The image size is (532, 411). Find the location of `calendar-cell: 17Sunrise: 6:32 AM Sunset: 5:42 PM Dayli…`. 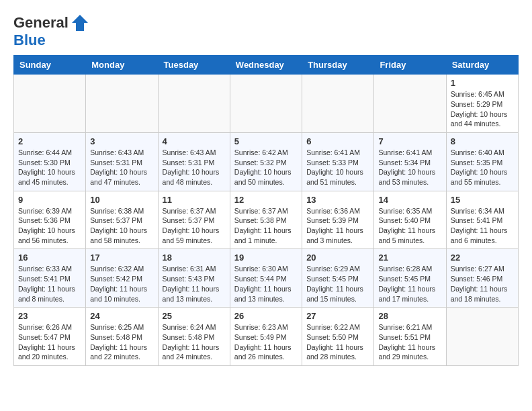

calendar-cell: 17Sunrise: 6:32 AM Sunset: 5:42 PM Dayli… is located at coordinates (122, 278).